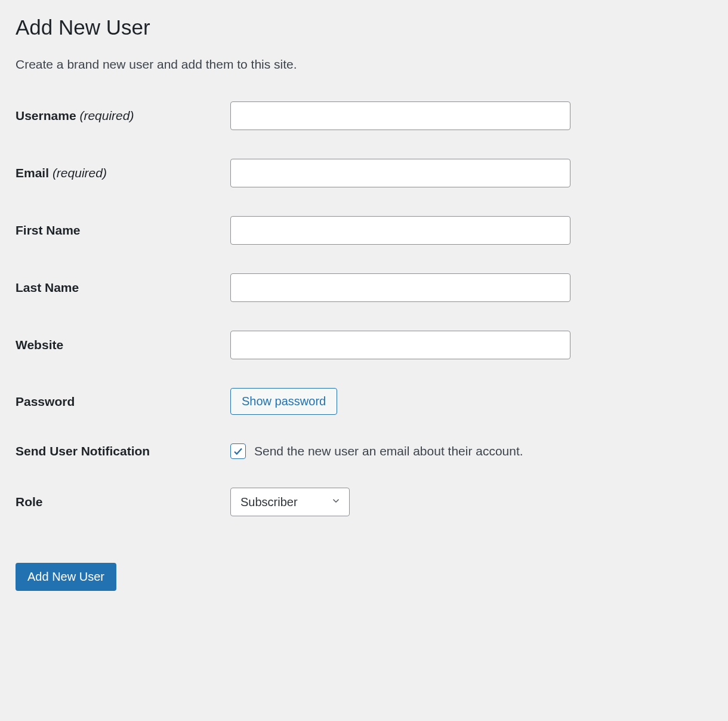 Image resolution: width=728 pixels, height=721 pixels. Describe the element at coordinates (238, 451) in the screenshot. I see `check-icon` at that location.